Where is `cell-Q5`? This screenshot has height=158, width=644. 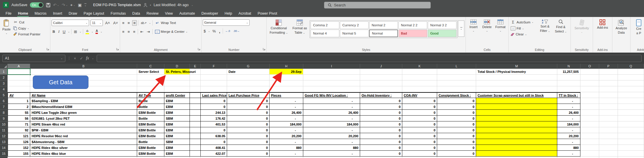
cell-Q5 is located at coordinates (631, 95).